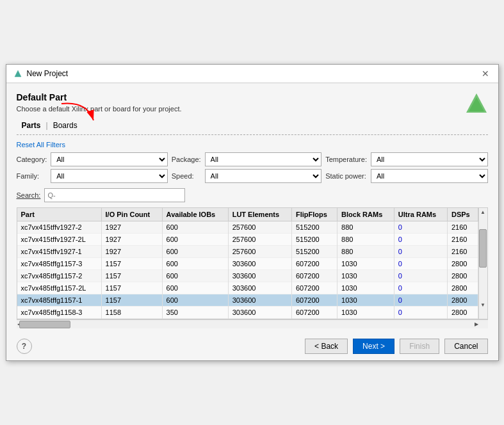  Describe the element at coordinates (252, 195) in the screenshot. I see `search-row: Search:` at that location.